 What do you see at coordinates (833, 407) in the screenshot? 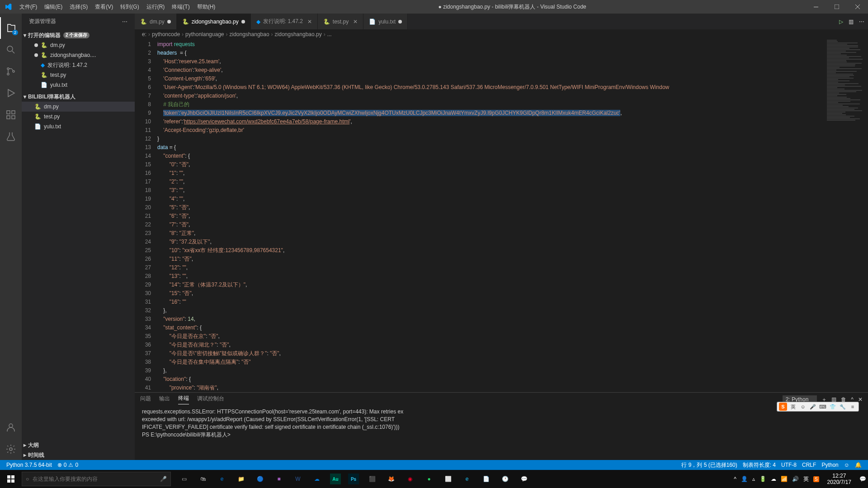
I see `ime-skin-icon: 👕` at bounding box center [833, 407].